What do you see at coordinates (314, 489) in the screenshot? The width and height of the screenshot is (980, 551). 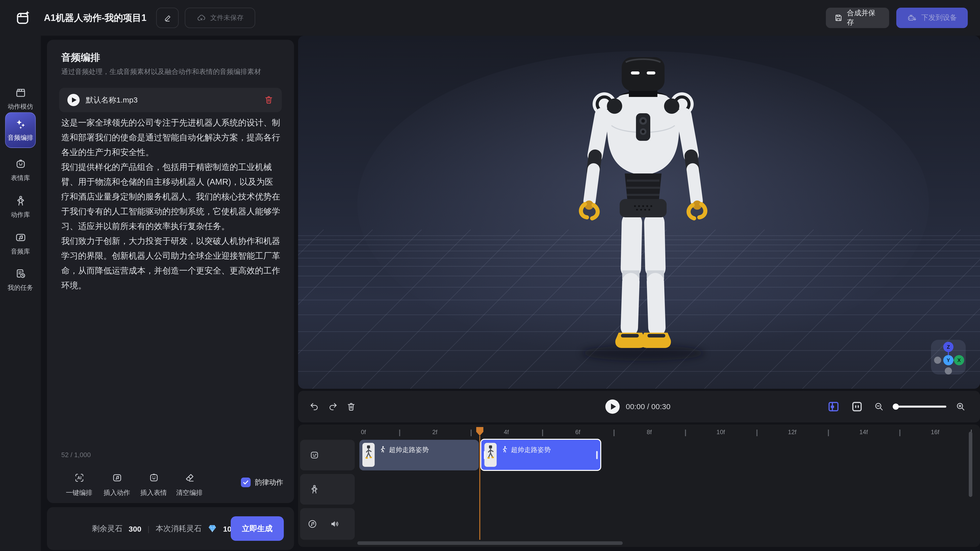 I see `person-icon` at bounding box center [314, 489].